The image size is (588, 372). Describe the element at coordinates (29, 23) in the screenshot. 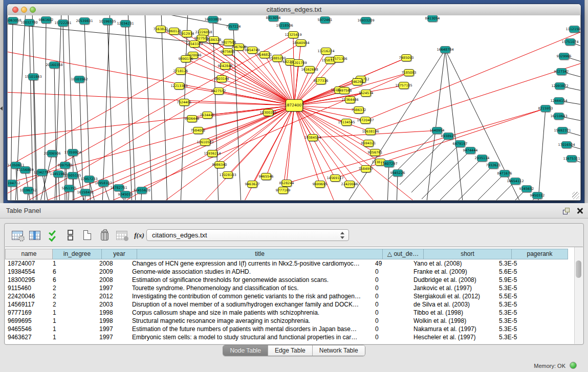

I see `network-node: 10032780` at that location.